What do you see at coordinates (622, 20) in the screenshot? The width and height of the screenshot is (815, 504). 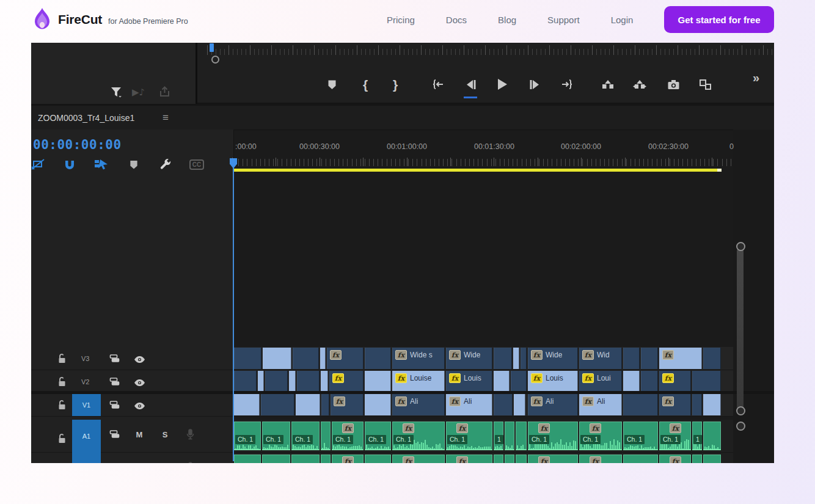 I see `nav-link-login: Login` at bounding box center [622, 20].